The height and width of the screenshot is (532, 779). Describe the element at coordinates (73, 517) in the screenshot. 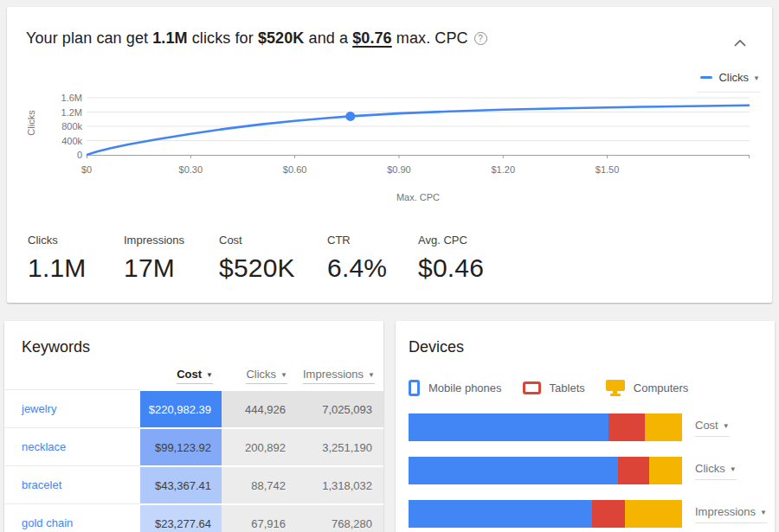

I see `keyword-cell: gold chain` at that location.